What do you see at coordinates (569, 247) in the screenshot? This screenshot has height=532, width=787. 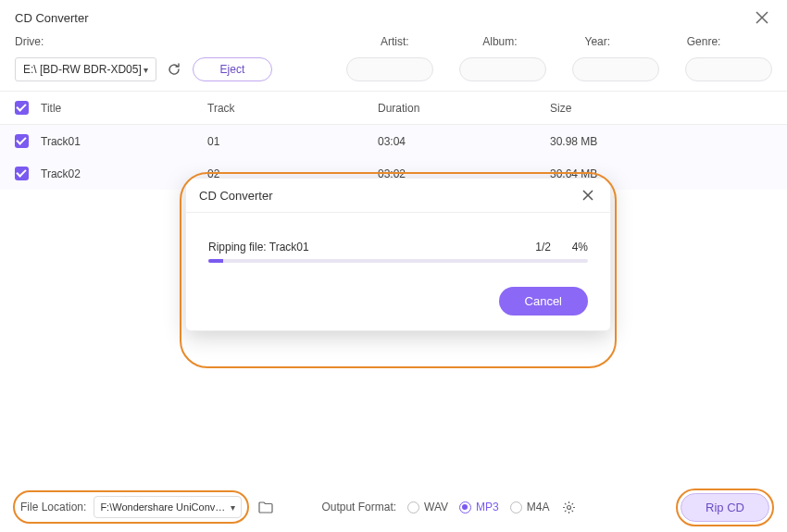 I see `progress-percent: 4%` at bounding box center [569, 247].